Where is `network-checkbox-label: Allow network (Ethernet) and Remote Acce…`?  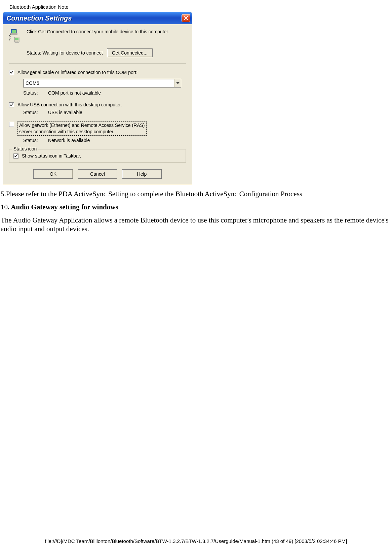
network-checkbox-label: Allow network (Ethernet) and Remote Acce… is located at coordinates (82, 128).